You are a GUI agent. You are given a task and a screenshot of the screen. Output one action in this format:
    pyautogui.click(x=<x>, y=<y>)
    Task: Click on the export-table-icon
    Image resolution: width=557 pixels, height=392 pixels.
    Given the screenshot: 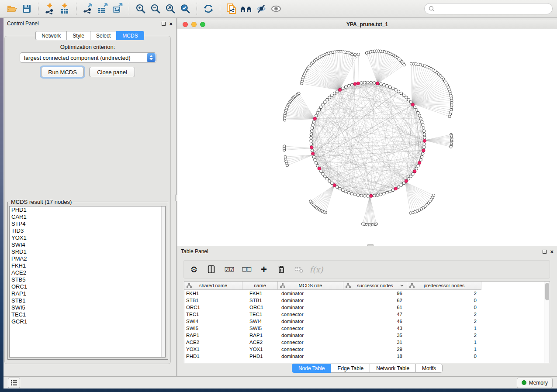 What is the action you would take?
    pyautogui.click(x=103, y=9)
    